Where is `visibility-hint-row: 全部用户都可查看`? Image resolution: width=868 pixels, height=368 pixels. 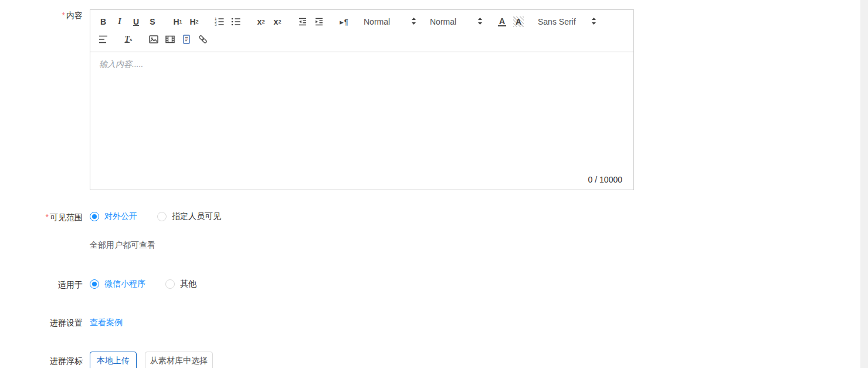
visibility-hint-row: 全部用户都可查看 is located at coordinates (434, 245).